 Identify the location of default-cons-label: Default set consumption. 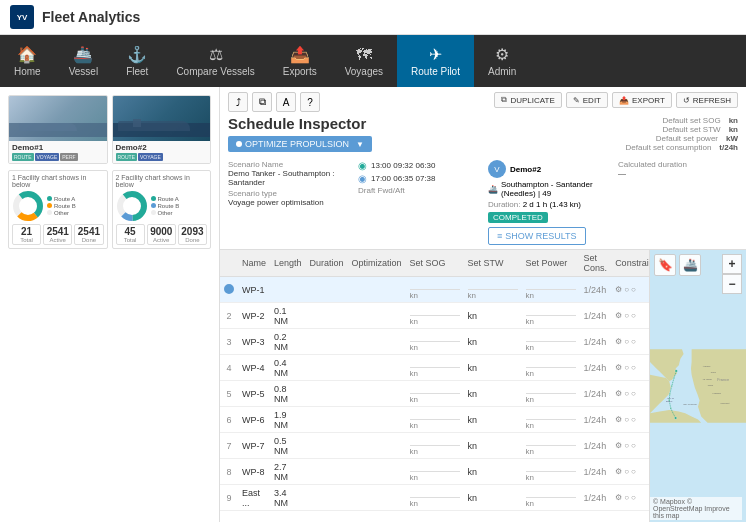
(669, 148).